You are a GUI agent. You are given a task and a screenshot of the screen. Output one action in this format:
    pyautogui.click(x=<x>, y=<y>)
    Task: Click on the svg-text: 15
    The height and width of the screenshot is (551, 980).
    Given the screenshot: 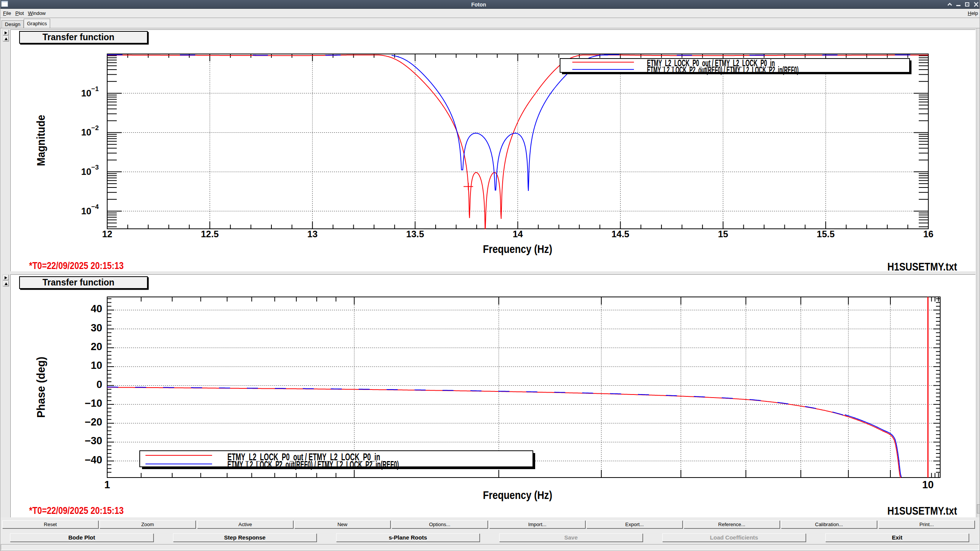 What is the action you would take?
    pyautogui.click(x=723, y=234)
    